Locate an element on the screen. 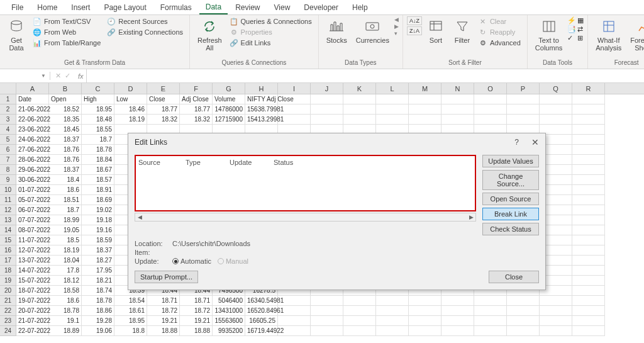  cell: 06-07-2022 is located at coordinates (33, 210).